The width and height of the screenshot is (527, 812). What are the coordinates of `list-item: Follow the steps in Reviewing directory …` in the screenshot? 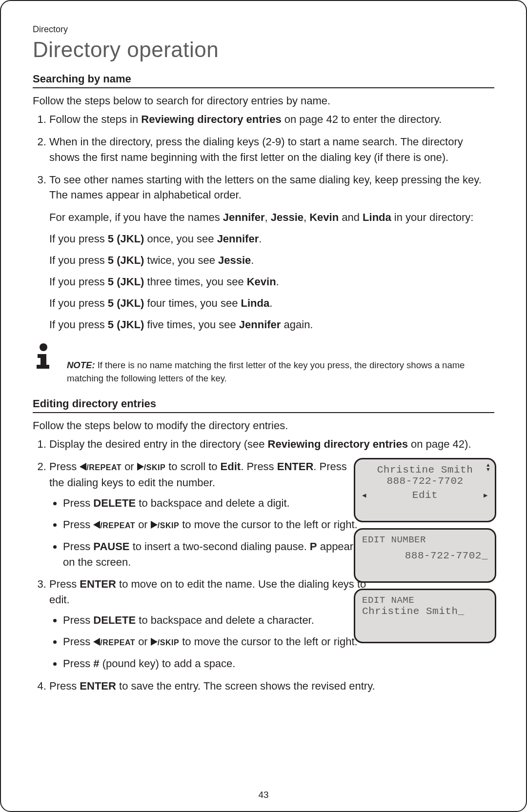 It's located at (272, 119).